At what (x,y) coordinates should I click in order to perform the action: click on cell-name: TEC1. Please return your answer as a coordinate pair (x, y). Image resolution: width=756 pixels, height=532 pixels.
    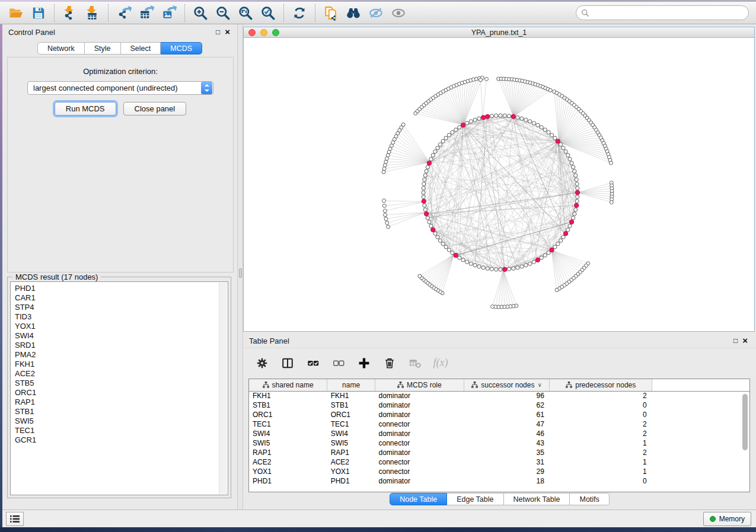
    Looking at the image, I should click on (351, 424).